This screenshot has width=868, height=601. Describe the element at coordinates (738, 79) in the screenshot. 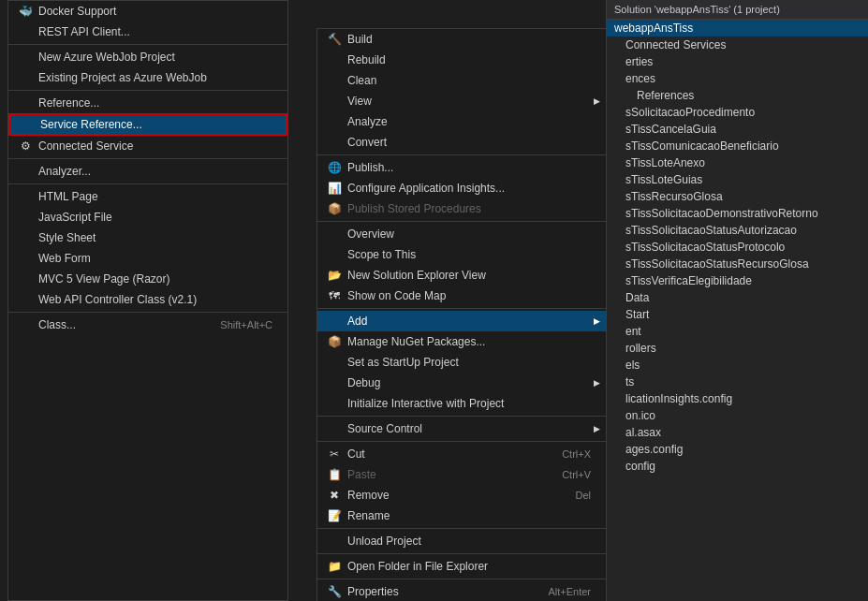

I see `solution-item-3: ences` at that location.